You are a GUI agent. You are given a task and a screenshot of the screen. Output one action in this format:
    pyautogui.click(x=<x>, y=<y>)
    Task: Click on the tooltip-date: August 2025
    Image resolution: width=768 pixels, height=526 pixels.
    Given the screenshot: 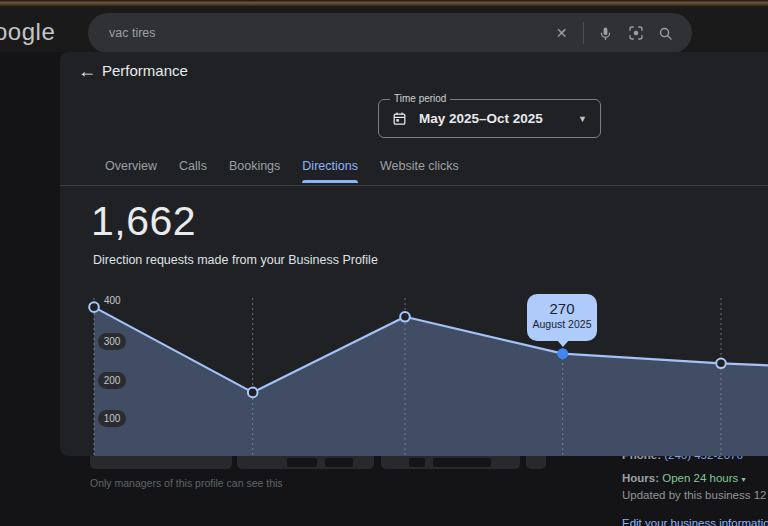 What is the action you would take?
    pyautogui.click(x=562, y=324)
    